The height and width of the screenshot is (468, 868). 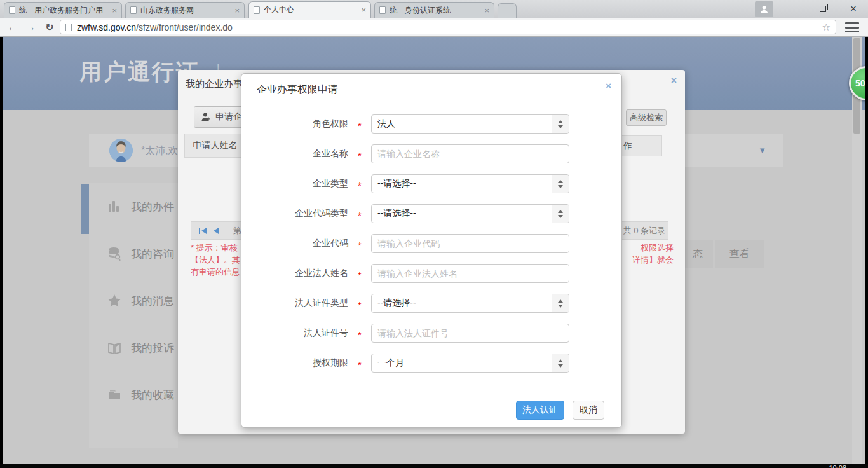 What do you see at coordinates (295, 214) in the screenshot?
I see `field-label: 企业代码类型` at bounding box center [295, 214].